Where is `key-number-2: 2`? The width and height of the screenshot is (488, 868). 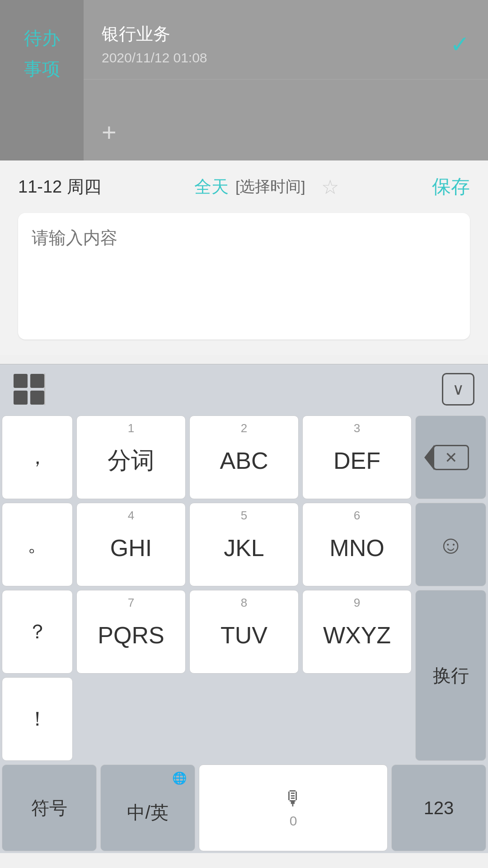
key-number-2: 2 is located at coordinates (244, 429).